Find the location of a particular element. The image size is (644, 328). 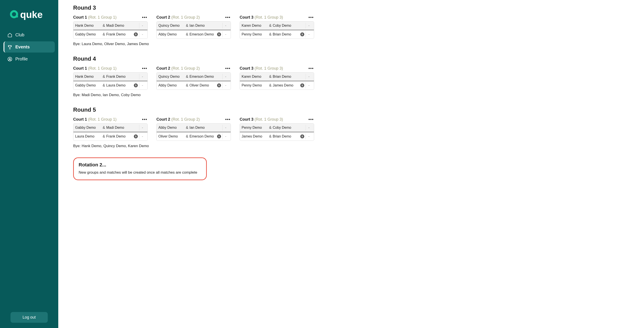

player-one: Quincy Demo is located at coordinates (172, 25).